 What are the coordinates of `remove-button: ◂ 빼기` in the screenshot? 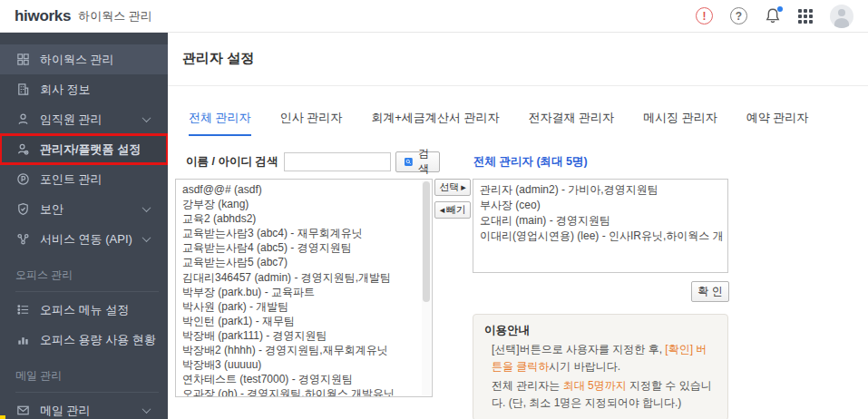 It's located at (453, 210).